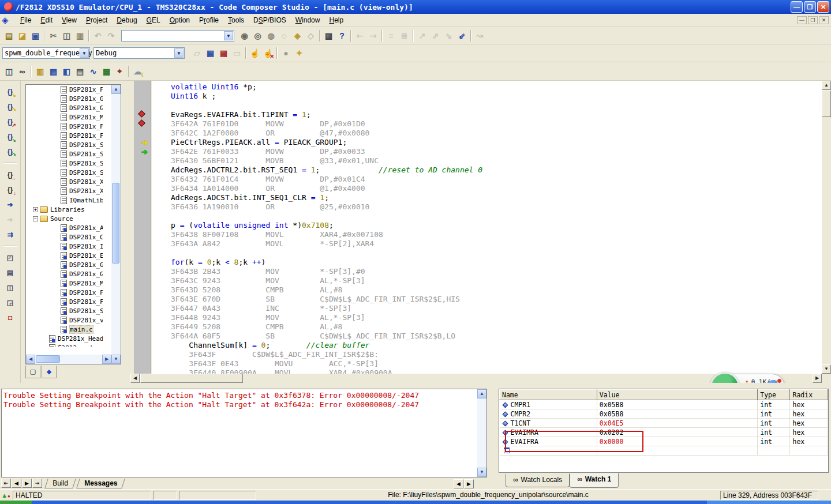 The width and height of the screenshot is (831, 504). I want to click on step-out-button: {}↗, so click(10, 122).